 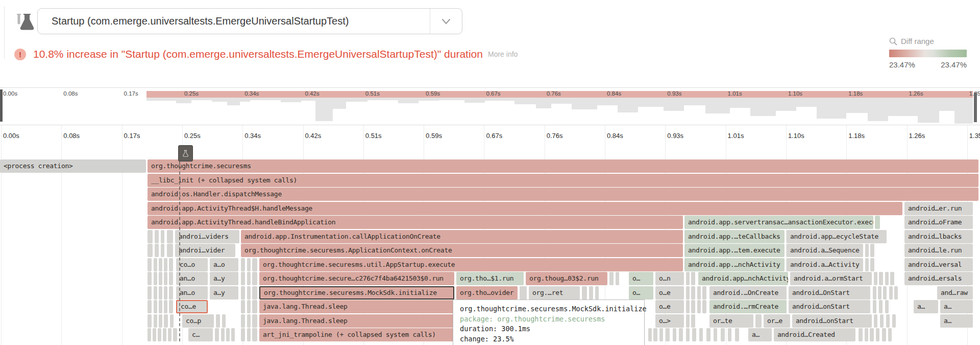 I want to click on flame-block: android.app.…tem.execute, so click(x=734, y=250).